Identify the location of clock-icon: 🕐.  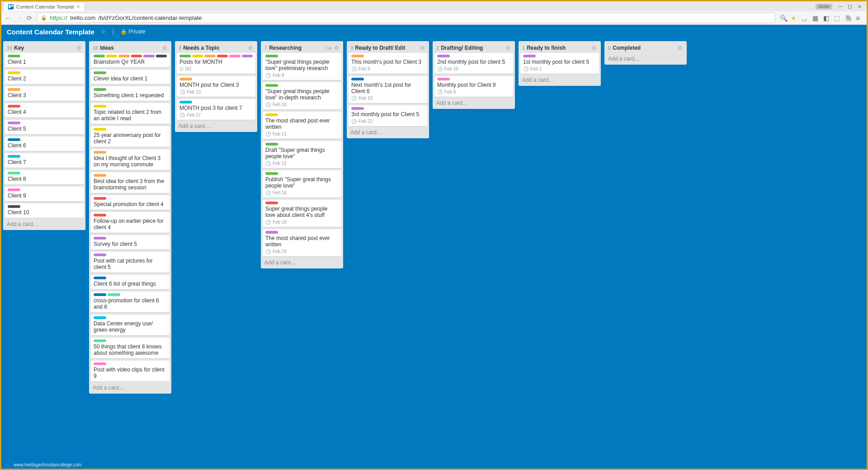
(268, 251).